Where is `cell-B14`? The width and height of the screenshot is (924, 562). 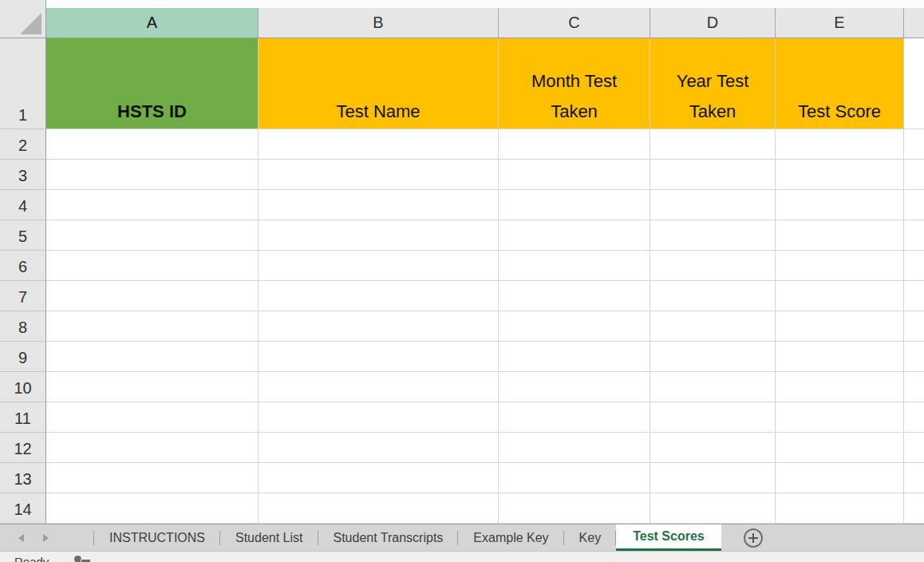 cell-B14 is located at coordinates (378, 509).